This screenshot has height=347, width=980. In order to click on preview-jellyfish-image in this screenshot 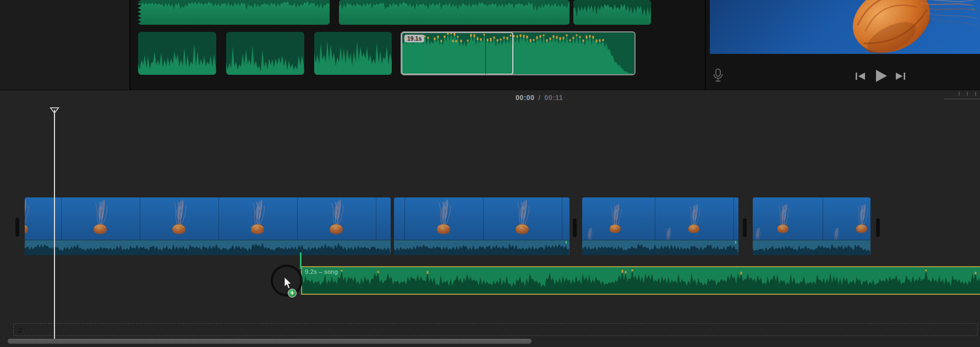, I will do `click(845, 27)`.